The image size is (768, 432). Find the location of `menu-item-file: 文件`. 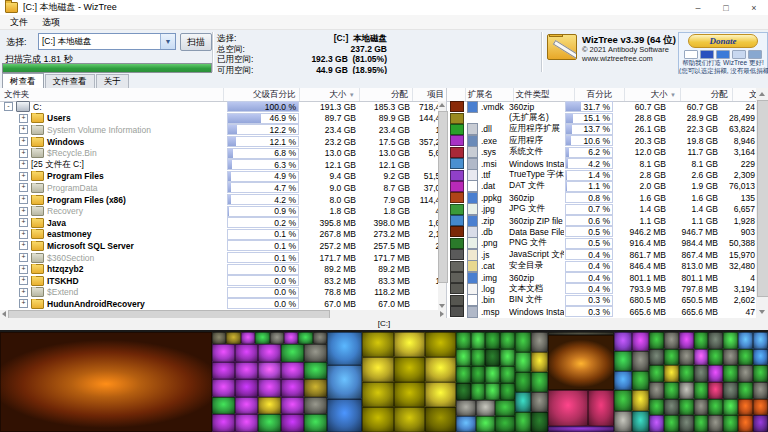

menu-item-file: 文件 is located at coordinates (19, 22).